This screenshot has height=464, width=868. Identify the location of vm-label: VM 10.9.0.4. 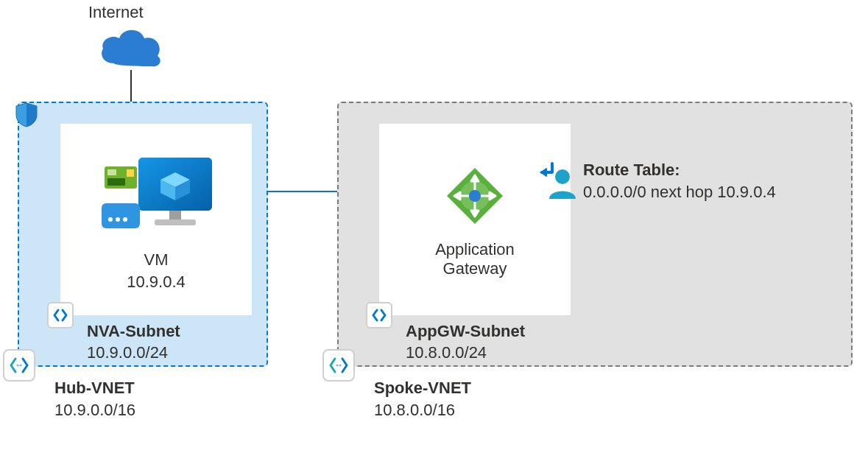
(156, 271).